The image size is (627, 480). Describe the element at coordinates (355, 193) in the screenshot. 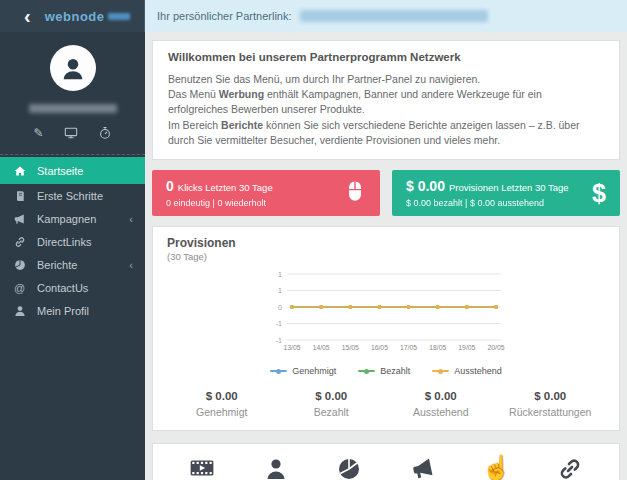

I see `mouse-icon` at that location.